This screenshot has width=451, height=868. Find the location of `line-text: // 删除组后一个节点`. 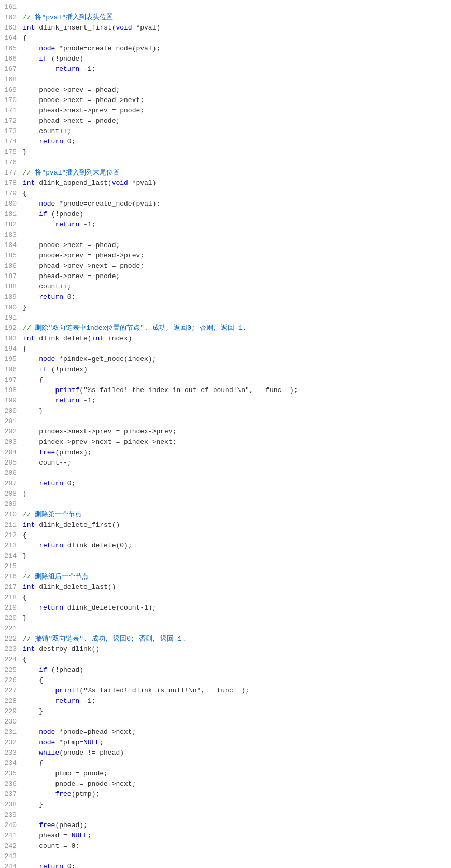

line-text: // 删除组后一个节点 is located at coordinates (237, 577).